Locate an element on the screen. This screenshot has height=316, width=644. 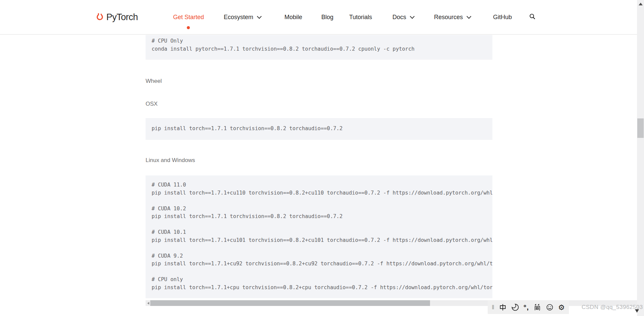
nav-item-resources: Resources is located at coordinates (452, 17).